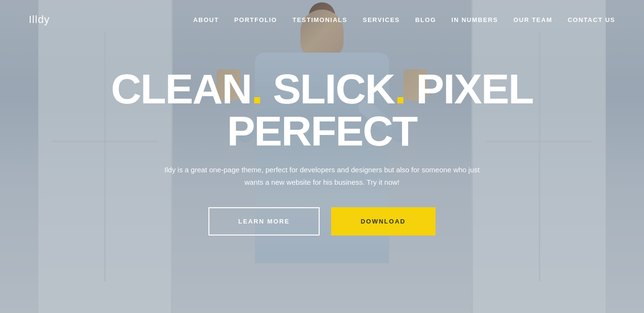 The width and height of the screenshot is (644, 313). I want to click on nav-item-blog: BLOG, so click(426, 20).